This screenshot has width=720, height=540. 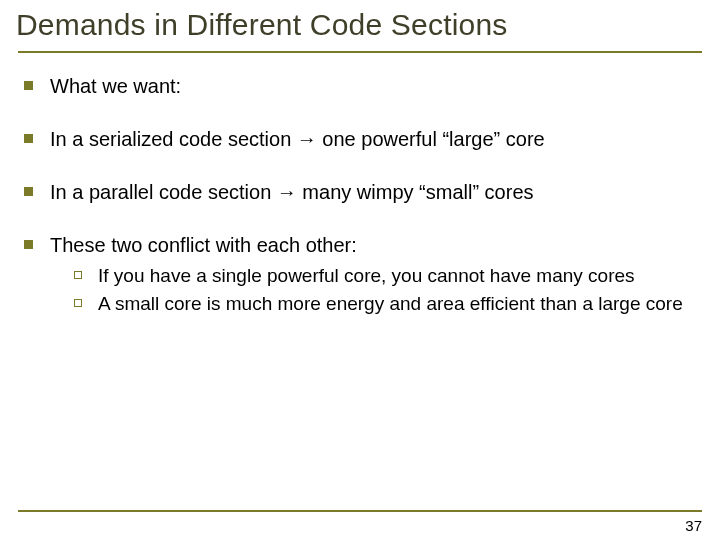 I want to click on bullet-text-part: one powerful “large” core, so click(x=431, y=139).